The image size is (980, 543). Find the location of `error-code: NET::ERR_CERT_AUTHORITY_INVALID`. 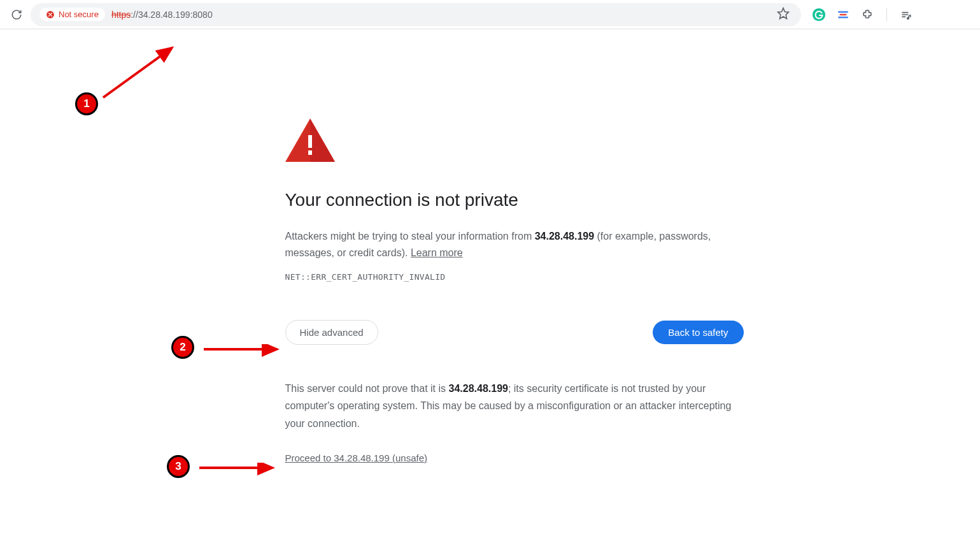

error-code: NET::ERR_CERT_AUTHORITY_INVALID is located at coordinates (515, 277).